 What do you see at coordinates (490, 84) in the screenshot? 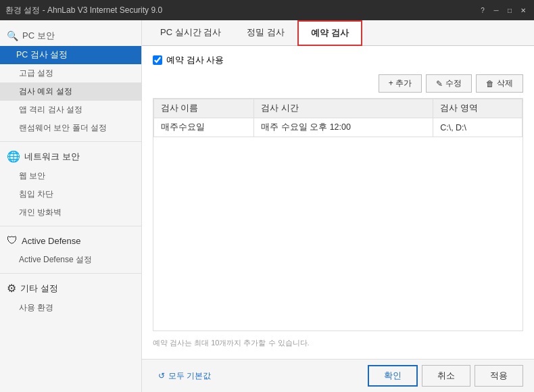
I see `trash-icon: 🗑` at bounding box center [490, 84].